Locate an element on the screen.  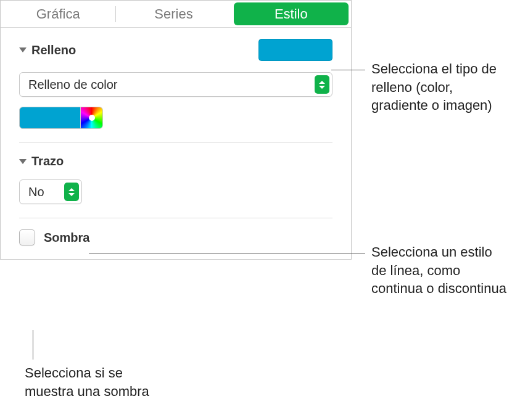
stroke-style-label: No is located at coordinates (36, 192).